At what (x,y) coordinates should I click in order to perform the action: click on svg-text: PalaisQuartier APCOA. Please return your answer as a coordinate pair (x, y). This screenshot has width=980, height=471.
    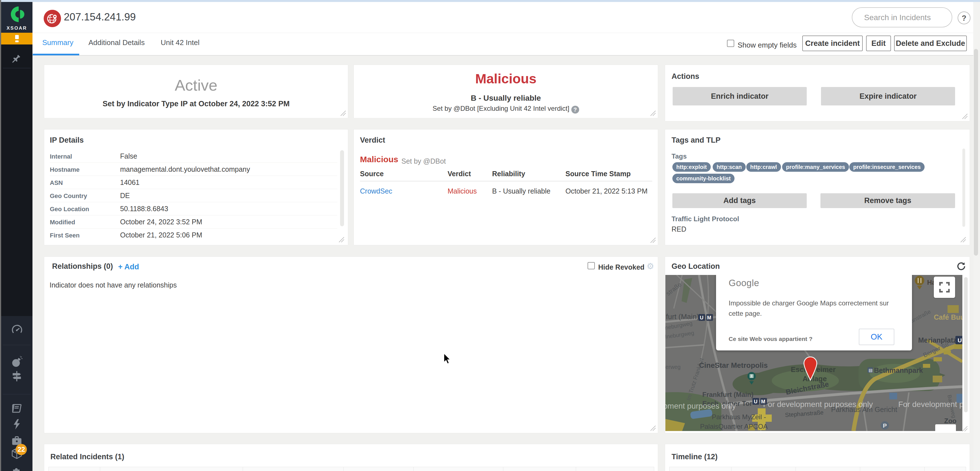
    Looking at the image, I should click on (734, 427).